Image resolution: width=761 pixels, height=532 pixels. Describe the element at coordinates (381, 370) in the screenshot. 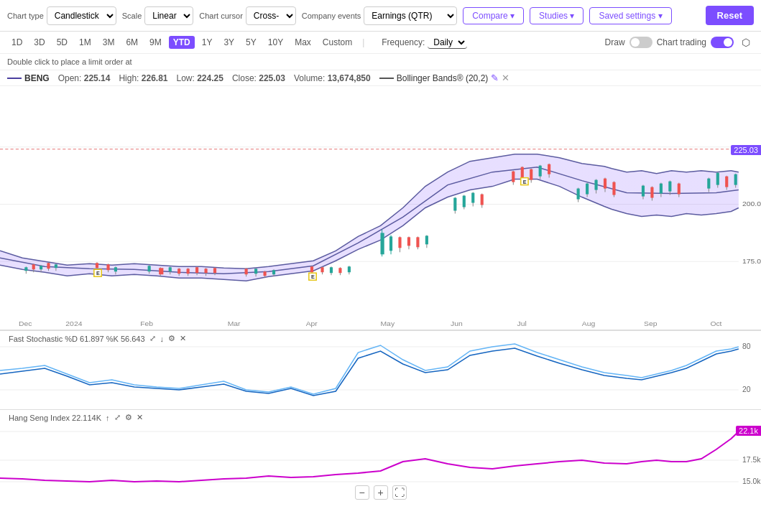

I see `stochastic-chart: Fast Stochastic %D 61.897 %K 56.643 ⤢ ↓ …` at that location.